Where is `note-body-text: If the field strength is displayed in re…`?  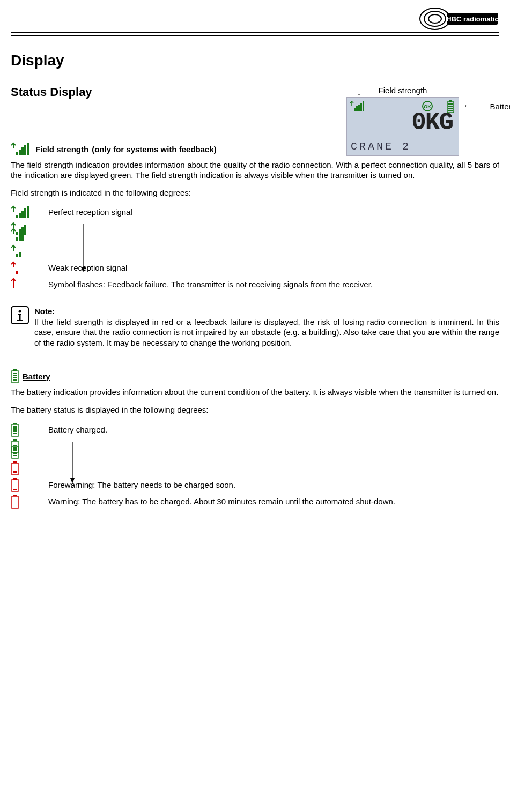
note-body-text: If the field strength is displayed in re… is located at coordinates (267, 332).